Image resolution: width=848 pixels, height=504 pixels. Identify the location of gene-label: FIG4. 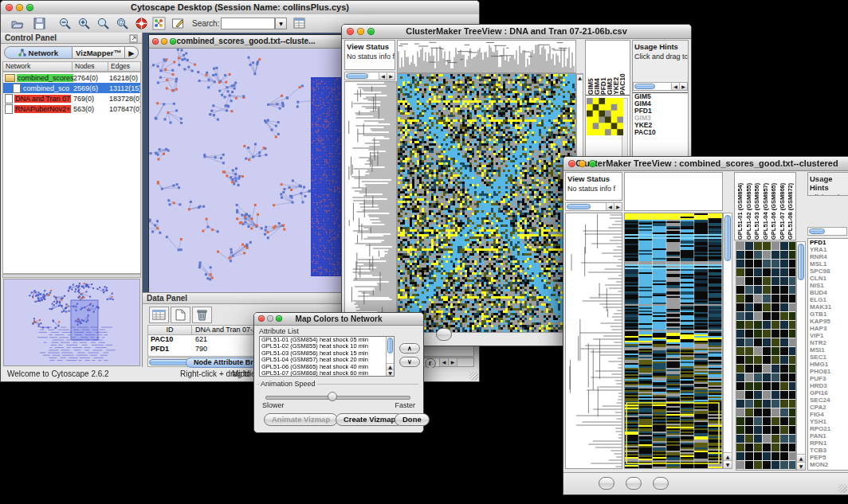
(828, 414).